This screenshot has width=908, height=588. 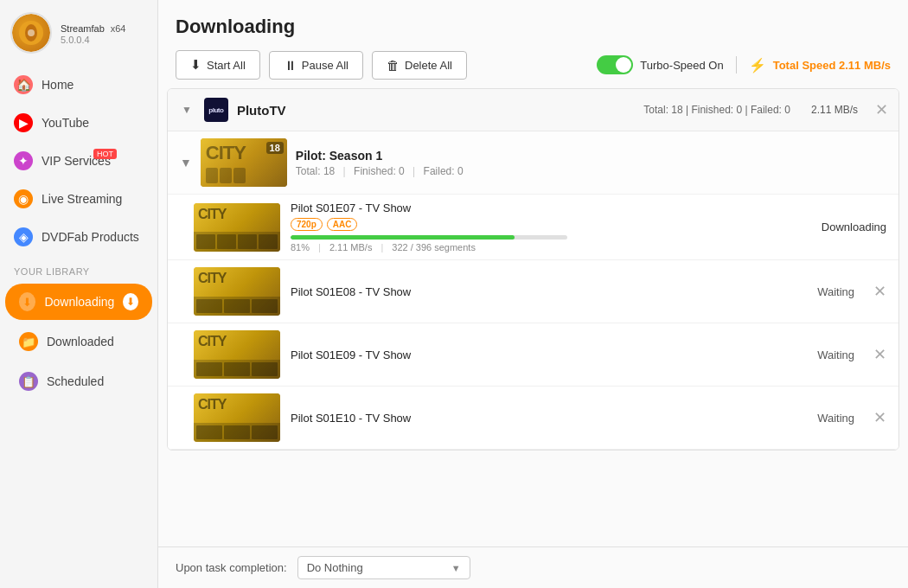 I want to click on season-row: ▼ CITY 18 Pilot: Season 1, so click(x=533, y=163).